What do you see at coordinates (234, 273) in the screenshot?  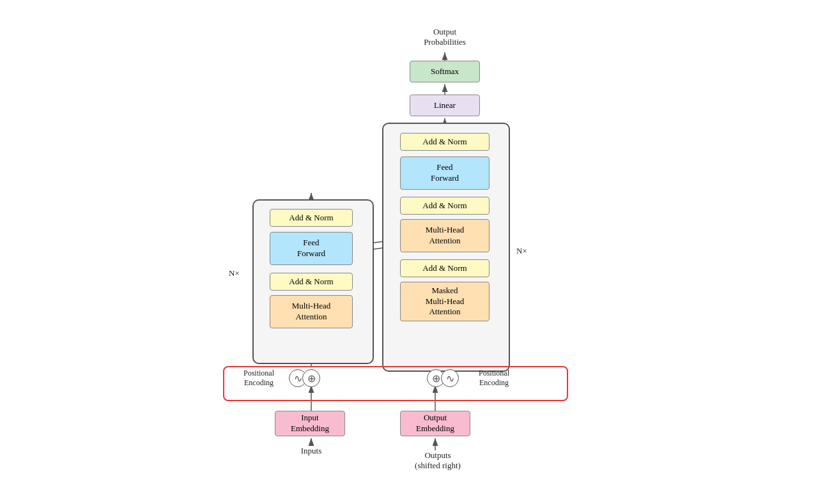 I see `nx-encoder-label: N×` at bounding box center [234, 273].